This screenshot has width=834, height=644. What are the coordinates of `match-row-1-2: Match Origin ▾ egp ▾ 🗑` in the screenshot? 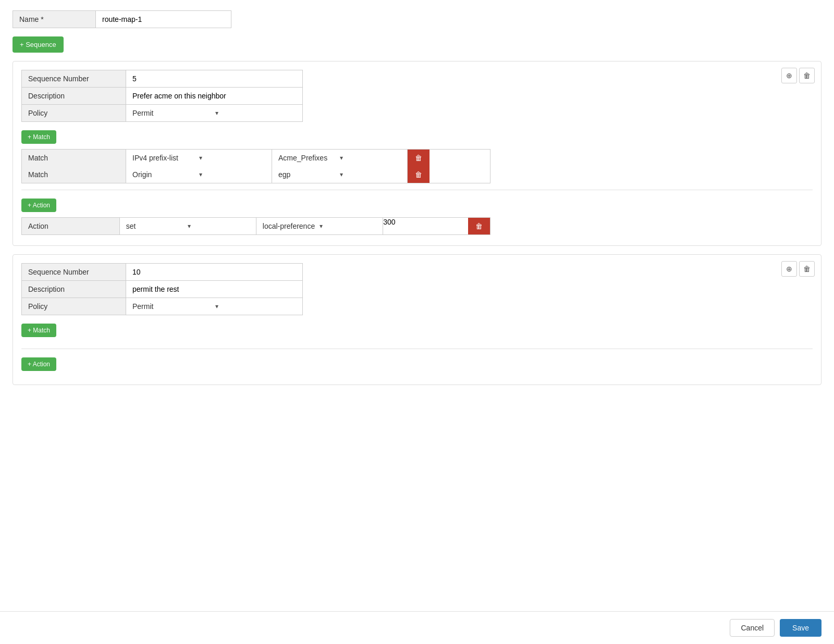 It's located at (256, 175).